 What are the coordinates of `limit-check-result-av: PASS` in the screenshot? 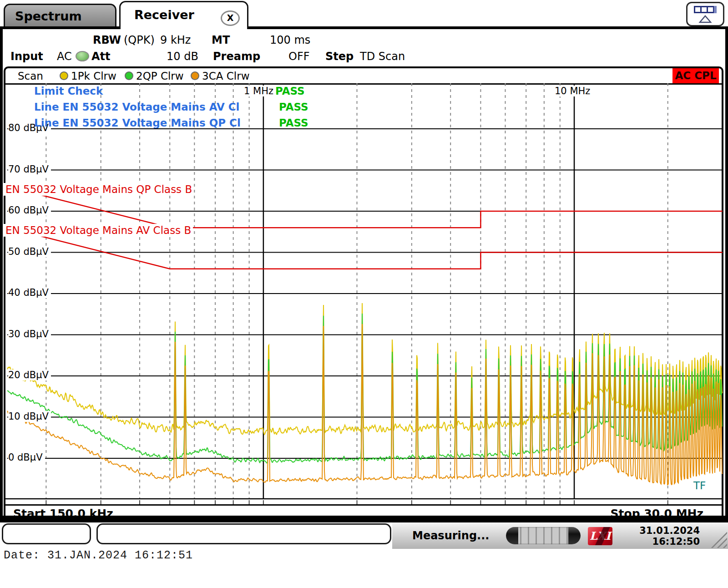 It's located at (294, 107).